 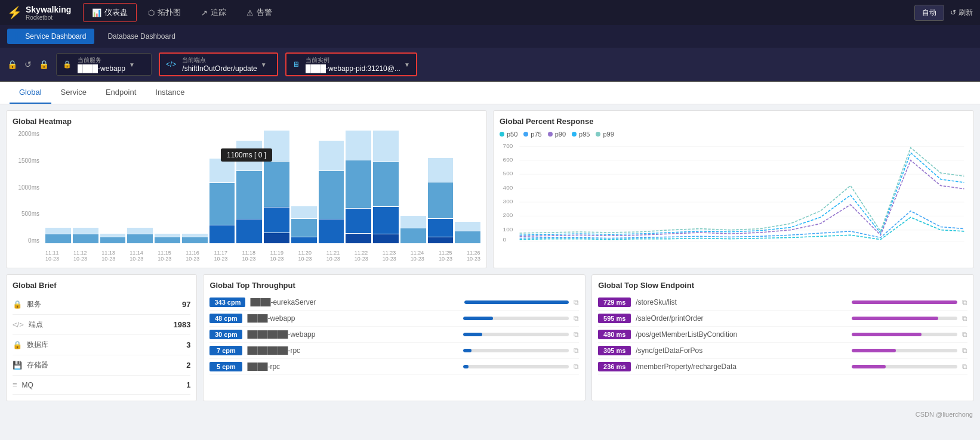 What do you see at coordinates (532, 134) in the screenshot?
I see `legend-p75: p75` at bounding box center [532, 134].